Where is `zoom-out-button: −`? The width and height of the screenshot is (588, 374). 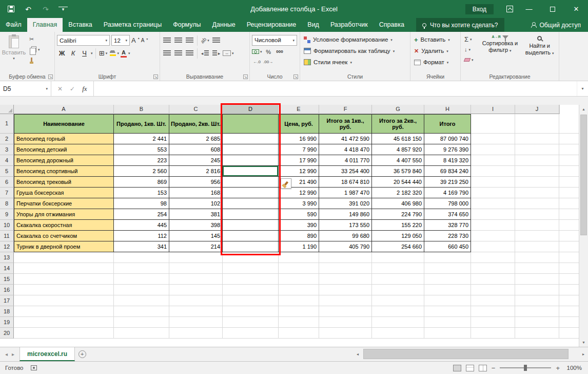
zoom-out-button: − is located at coordinates (494, 368).